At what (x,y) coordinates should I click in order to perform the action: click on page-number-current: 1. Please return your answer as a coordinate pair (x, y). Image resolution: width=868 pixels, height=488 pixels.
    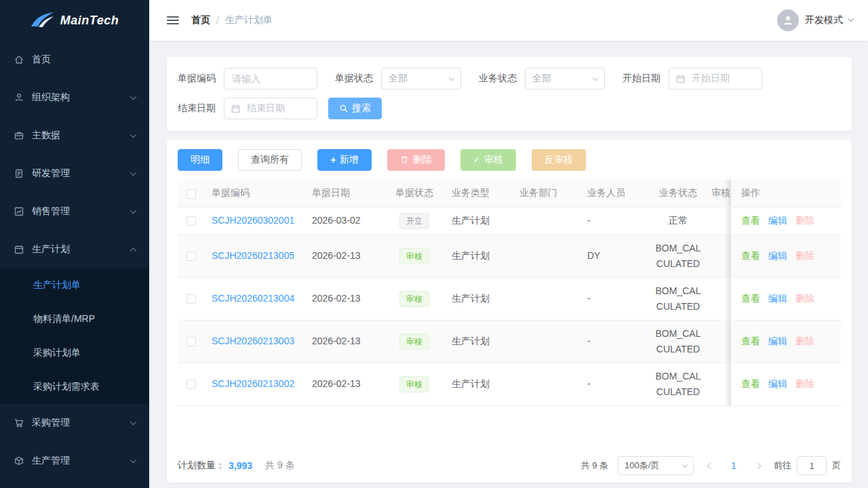
    Looking at the image, I should click on (734, 466).